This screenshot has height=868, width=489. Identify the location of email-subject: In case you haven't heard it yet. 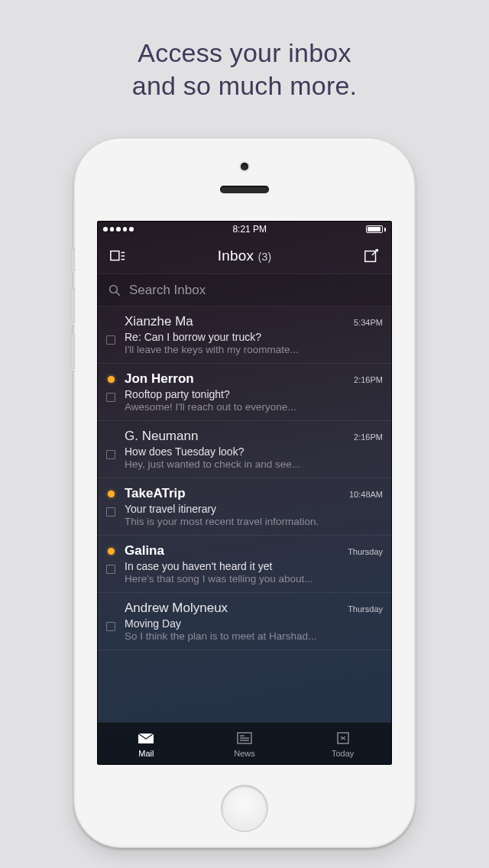
(254, 566).